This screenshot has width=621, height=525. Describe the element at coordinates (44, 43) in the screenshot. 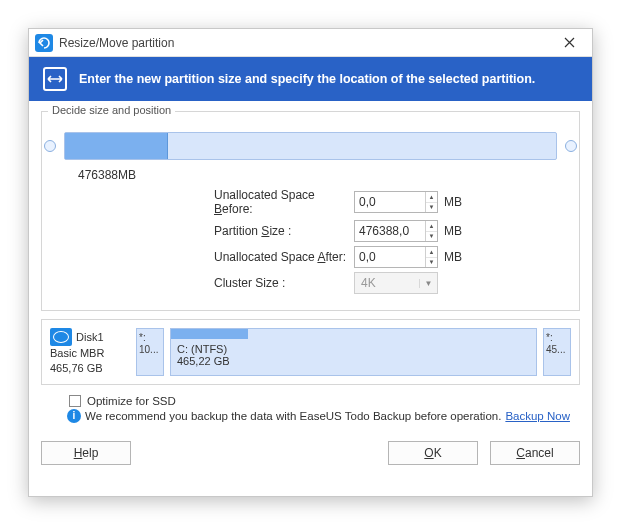

I see `app-icon` at that location.